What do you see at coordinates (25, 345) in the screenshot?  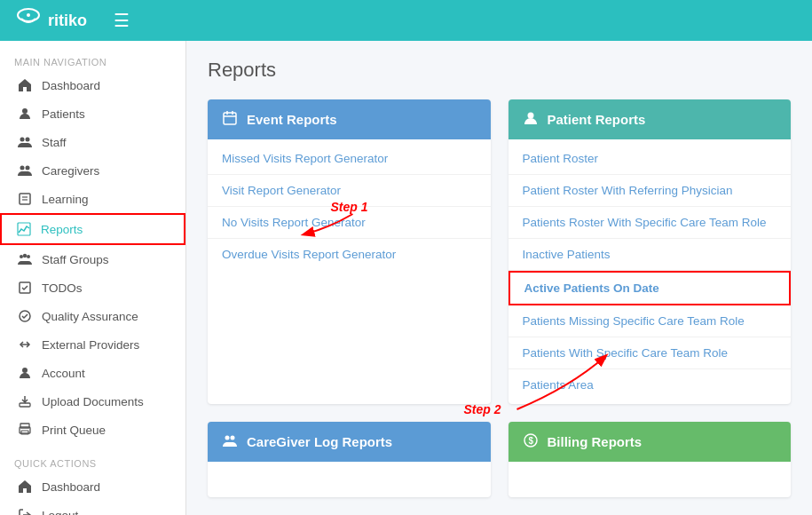 I see `external-providers-icon` at bounding box center [25, 345].